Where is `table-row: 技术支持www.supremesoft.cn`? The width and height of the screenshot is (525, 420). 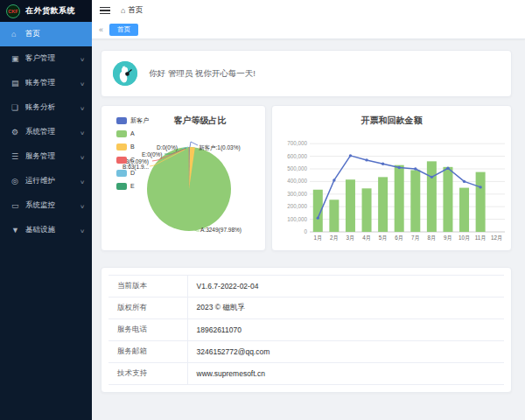 table-row: 技术支持www.supremesoft.cn is located at coordinates (306, 374).